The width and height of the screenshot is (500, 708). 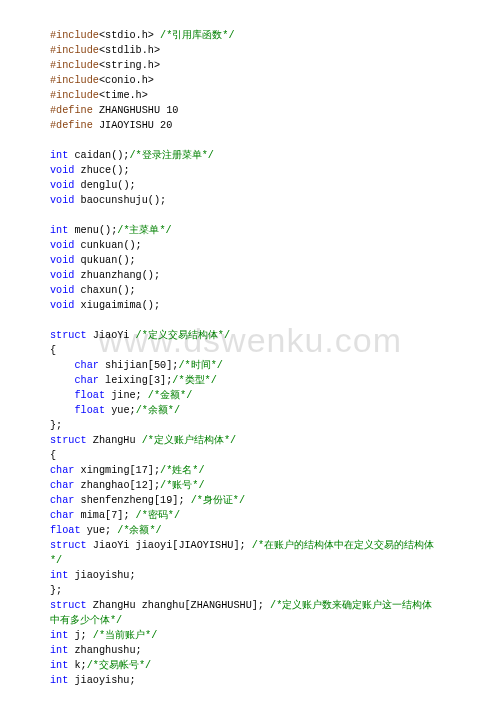 What do you see at coordinates (138, 366) in the screenshot?
I see `code-token: shijian[50];` at bounding box center [138, 366].